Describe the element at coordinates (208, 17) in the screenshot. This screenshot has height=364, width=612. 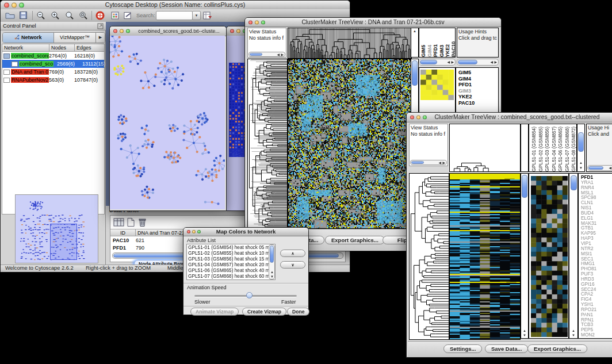
I see `import-table-button` at that location.